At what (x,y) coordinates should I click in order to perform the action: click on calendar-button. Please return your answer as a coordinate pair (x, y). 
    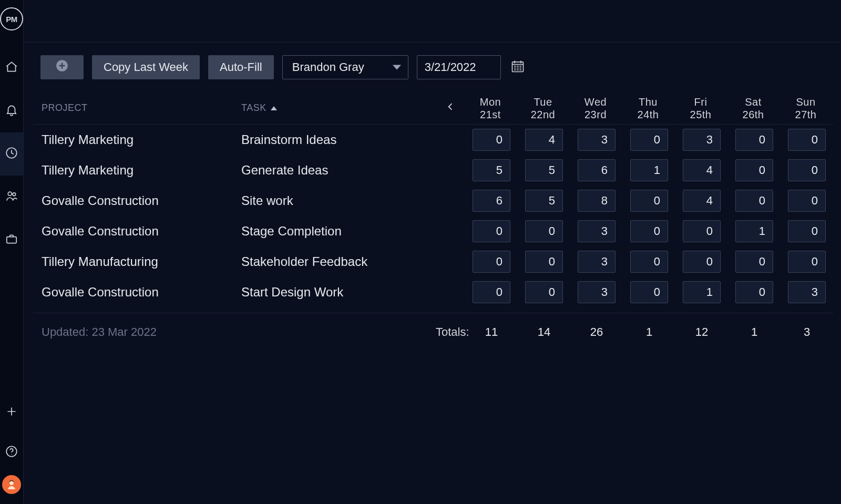
    Looking at the image, I should click on (518, 67).